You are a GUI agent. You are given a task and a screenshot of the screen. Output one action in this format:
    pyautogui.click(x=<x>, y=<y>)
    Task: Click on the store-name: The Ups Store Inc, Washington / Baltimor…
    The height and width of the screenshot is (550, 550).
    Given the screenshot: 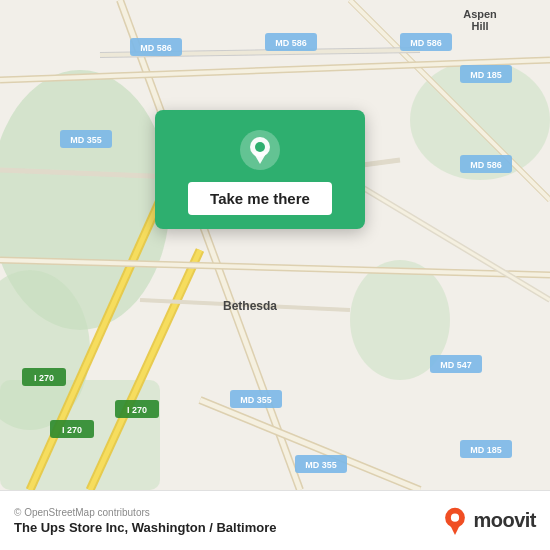 What is the action you would take?
    pyautogui.click(x=145, y=528)
    